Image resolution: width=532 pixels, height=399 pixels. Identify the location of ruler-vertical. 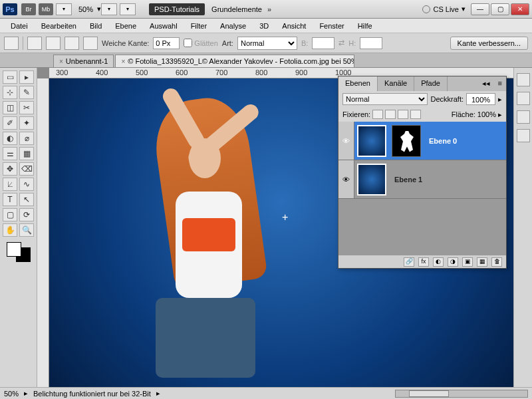
(43, 233).